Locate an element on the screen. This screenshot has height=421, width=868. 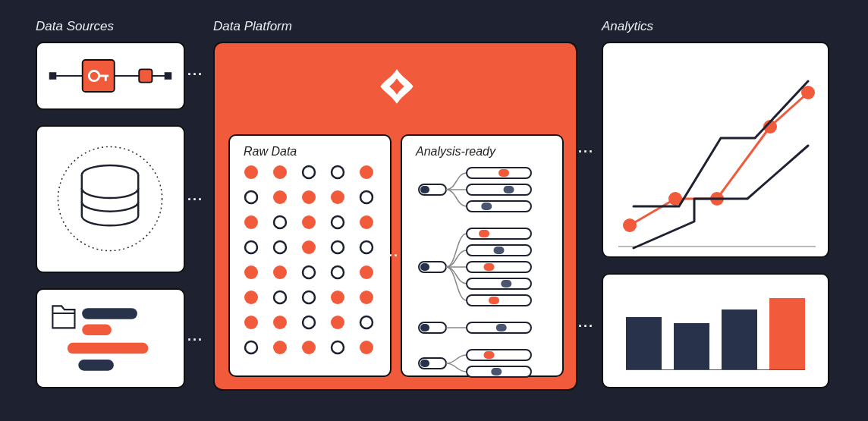
bar-d is located at coordinates (788, 334).